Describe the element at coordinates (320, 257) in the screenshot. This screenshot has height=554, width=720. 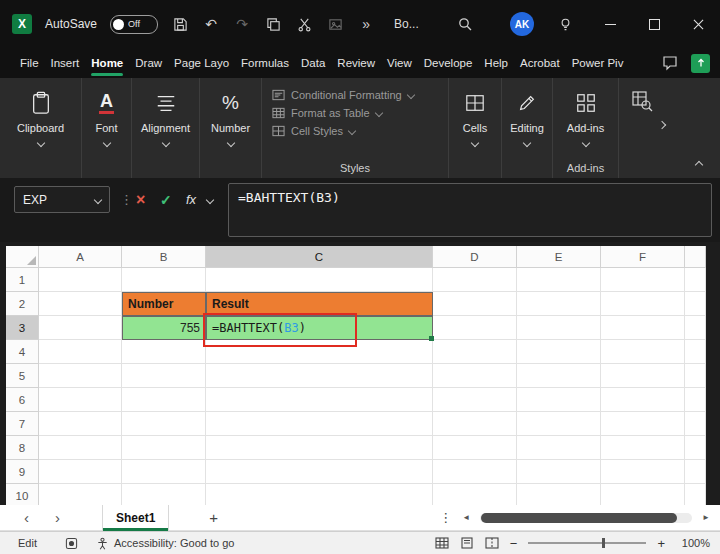
I see `column-header-c: C` at that location.